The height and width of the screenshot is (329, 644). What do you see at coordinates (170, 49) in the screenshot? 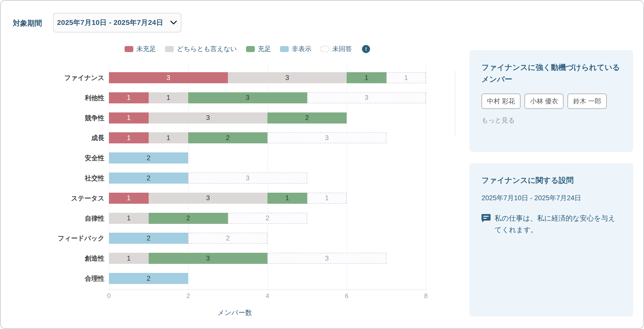
I see `legend-swatch-neutral` at bounding box center [170, 49].